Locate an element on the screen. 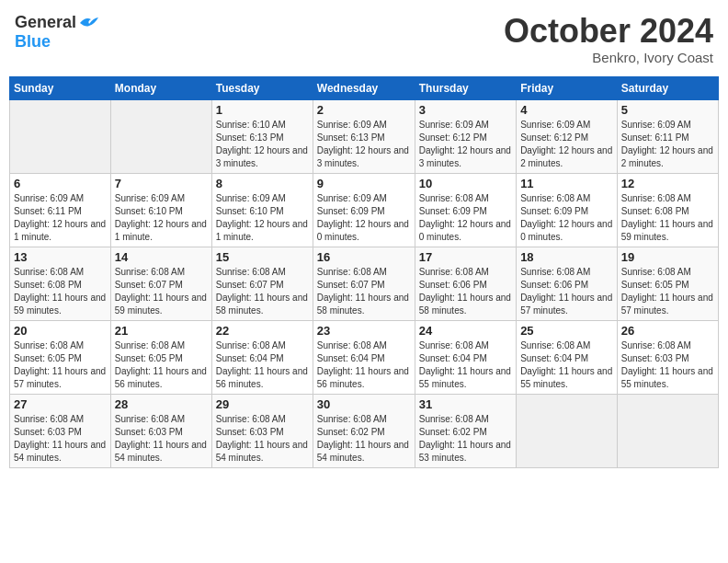  day-number: 8 is located at coordinates (263, 184).